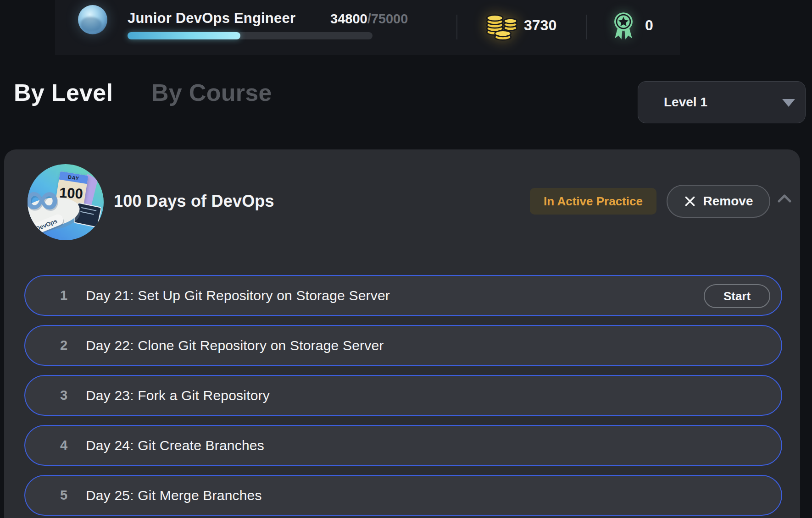  Describe the element at coordinates (789, 103) in the screenshot. I see `chevron-down-icon` at that location.